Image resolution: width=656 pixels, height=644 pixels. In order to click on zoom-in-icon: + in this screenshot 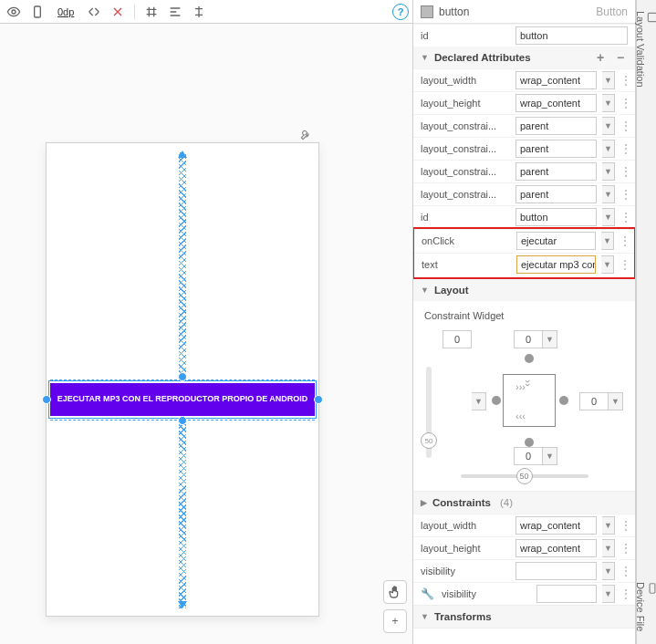, I will do `click(395, 621)`.